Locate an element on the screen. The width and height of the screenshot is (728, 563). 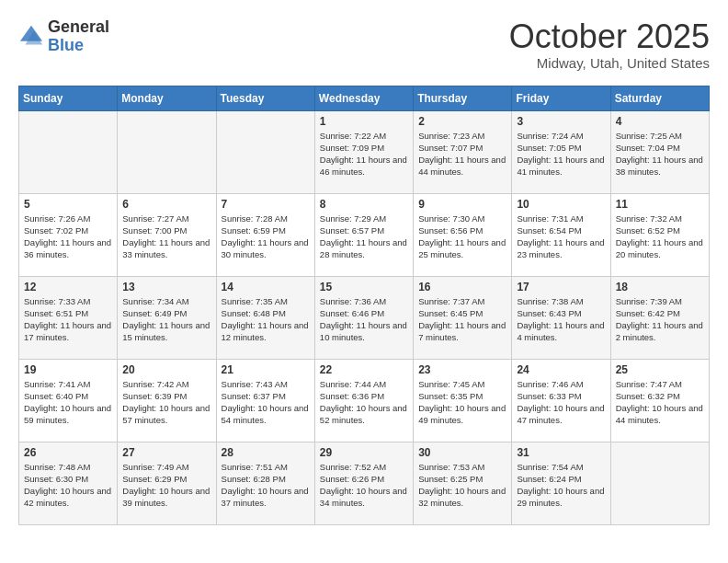
title-block: October 2025 Midway, Utah, United States is located at coordinates (609, 44).